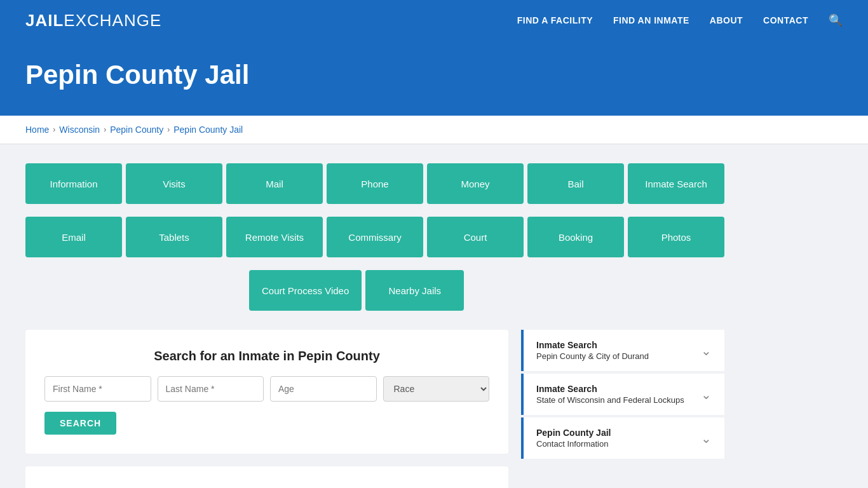 This screenshot has width=868, height=488. What do you see at coordinates (54, 130) in the screenshot?
I see `breadcrumb-sep-1: ›` at bounding box center [54, 130].